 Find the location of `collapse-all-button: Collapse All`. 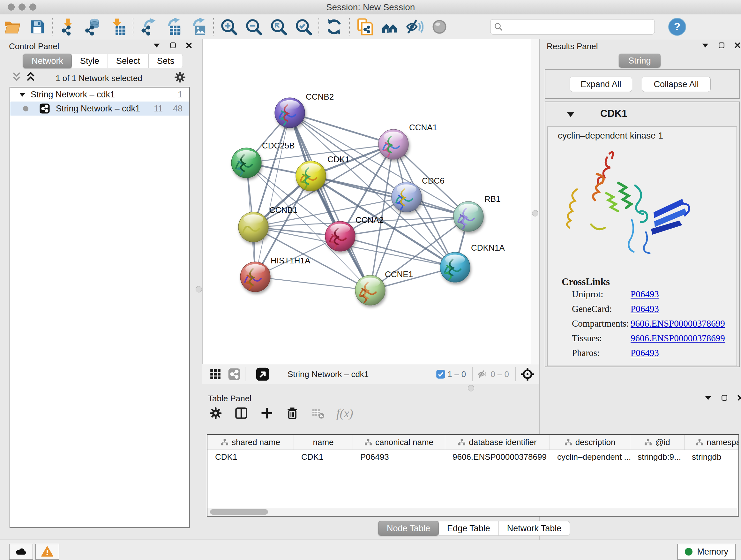

collapse-all-button: Collapse All is located at coordinates (676, 84).